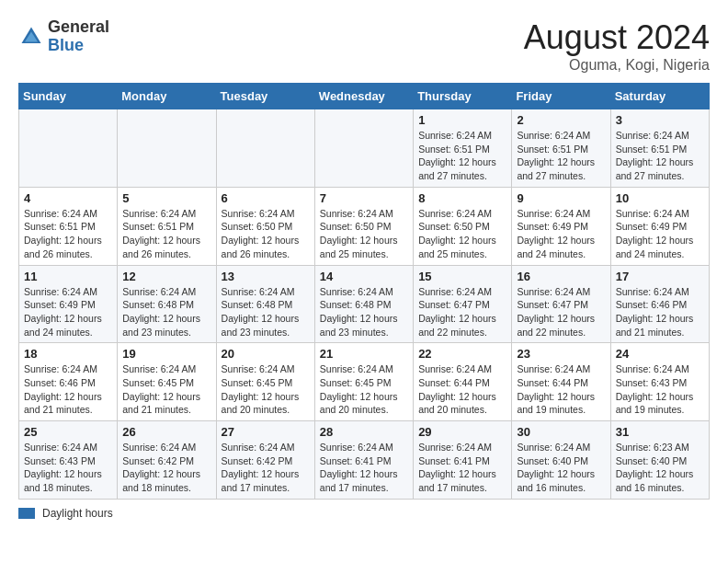 Image resolution: width=728 pixels, height=563 pixels. Describe the element at coordinates (68, 353) in the screenshot. I see `day-number: 18` at that location.